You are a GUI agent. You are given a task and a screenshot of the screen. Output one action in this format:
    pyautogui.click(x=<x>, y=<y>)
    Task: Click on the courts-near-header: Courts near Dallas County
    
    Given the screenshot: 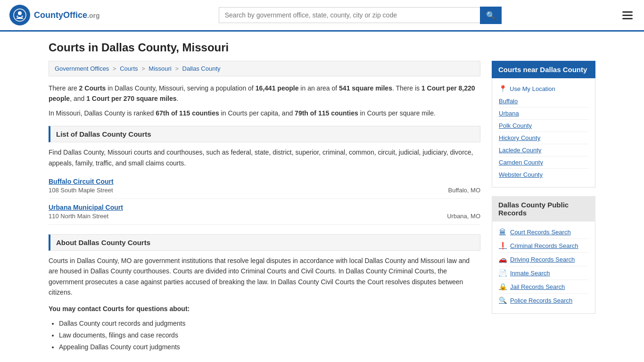 What is the action you would take?
    pyautogui.click(x=544, y=70)
    